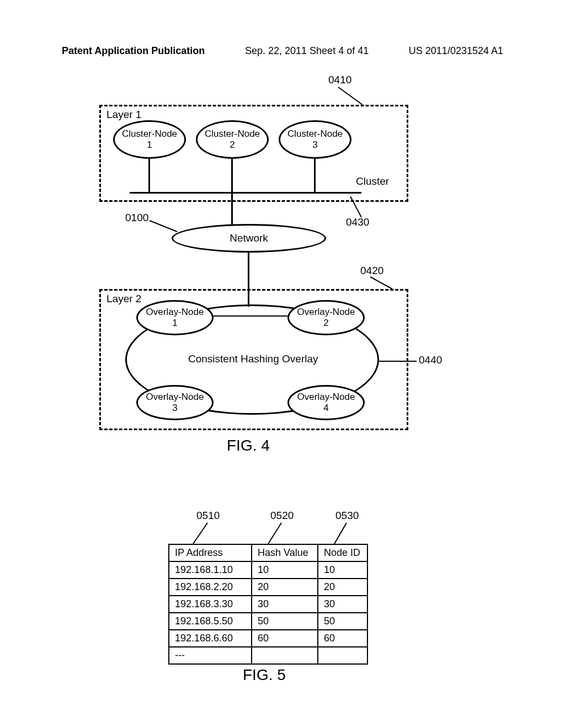 The width and height of the screenshot is (565, 728). Describe the element at coordinates (175, 403) in the screenshot. I see `overlay-node-3-label: Overlay-Node 3` at that location.